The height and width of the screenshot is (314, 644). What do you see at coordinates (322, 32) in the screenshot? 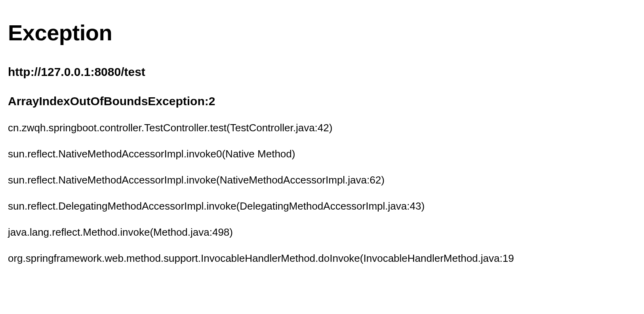
I see `exception-title: Exception` at bounding box center [322, 32].